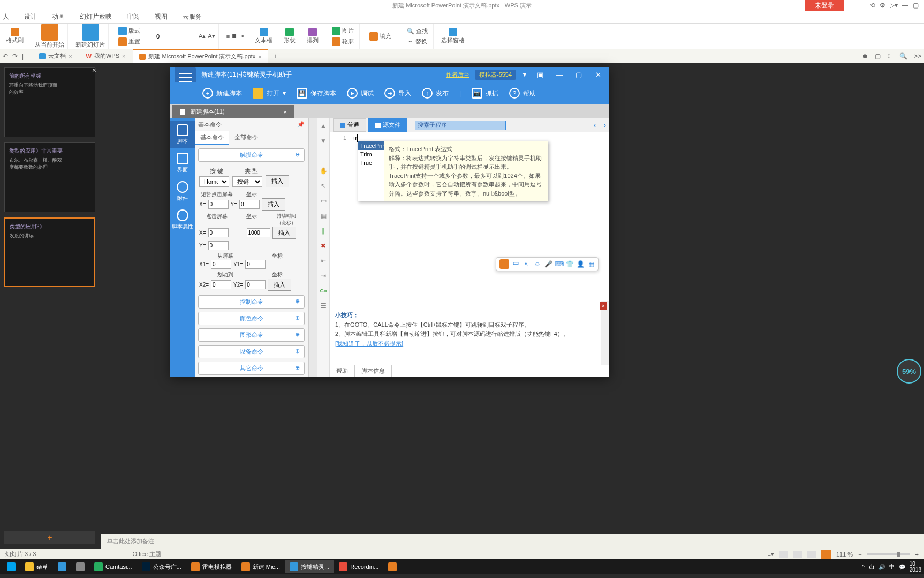  What do you see at coordinates (343, 371) in the screenshot?
I see `tab-help: 帮助` at bounding box center [343, 371].